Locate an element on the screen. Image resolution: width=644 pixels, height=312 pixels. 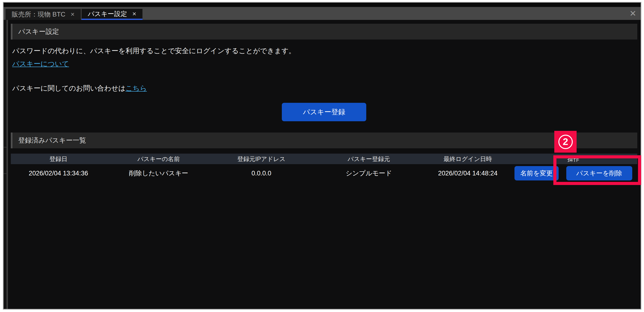
window-title-strip is located at coordinates (322, 5).